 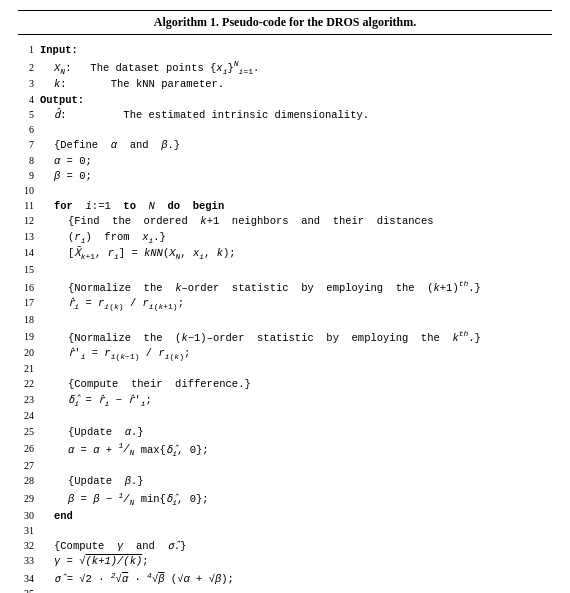 I want to click on line-code: Input:, so click(x=296, y=50).